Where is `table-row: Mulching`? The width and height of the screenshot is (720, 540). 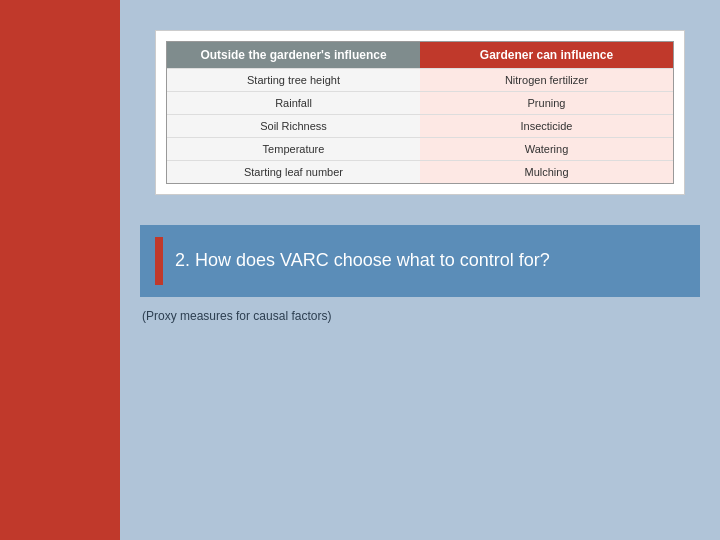 table-row: Mulching is located at coordinates (546, 172).